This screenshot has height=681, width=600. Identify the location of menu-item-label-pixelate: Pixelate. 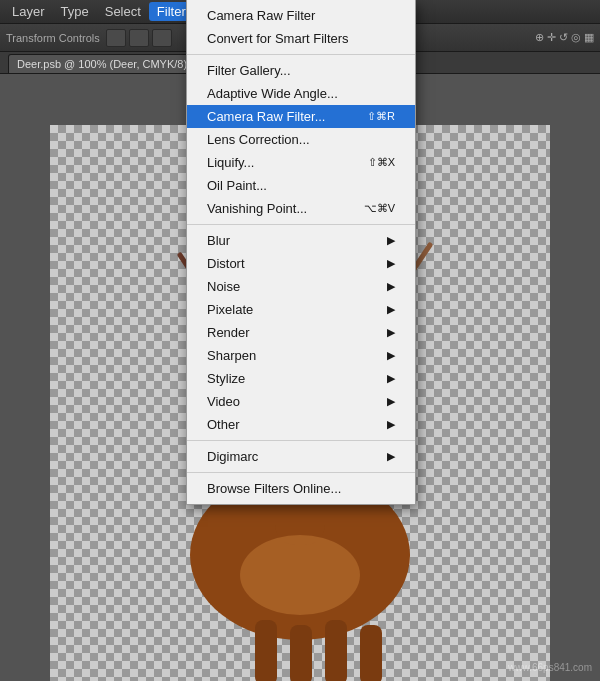
(230, 310).